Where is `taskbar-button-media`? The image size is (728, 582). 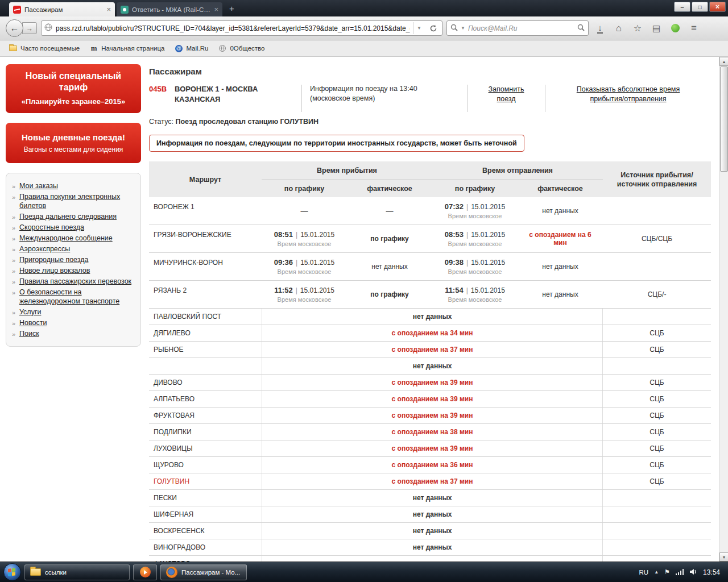
taskbar-button-media is located at coordinates (145, 572).